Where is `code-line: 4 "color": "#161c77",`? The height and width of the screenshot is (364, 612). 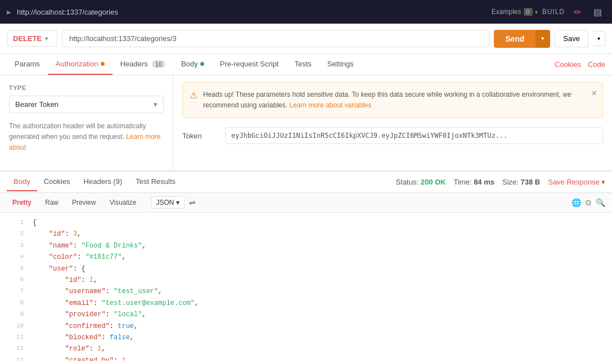
code-line: 4 "color": "#161c77", is located at coordinates (306, 257).